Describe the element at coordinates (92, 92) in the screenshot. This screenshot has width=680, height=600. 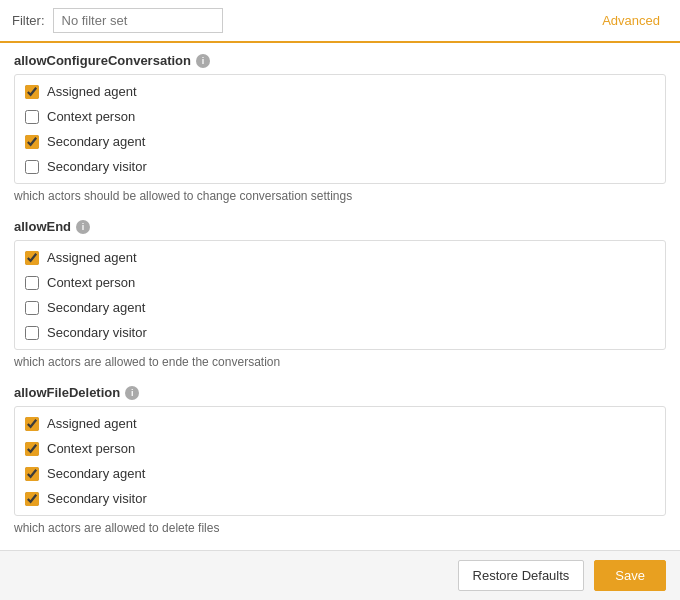
I see `checkbox-label-allowConfigureConversation-0: Assigned agent` at that location.